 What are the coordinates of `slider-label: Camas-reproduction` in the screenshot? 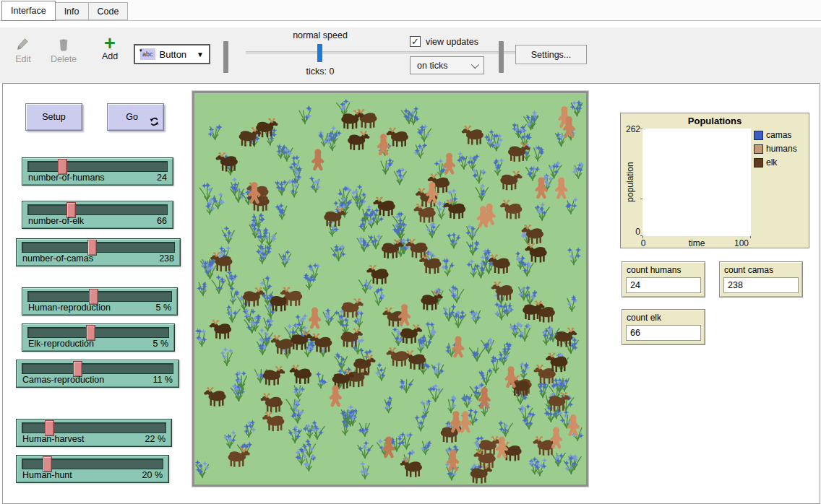 It's located at (64, 380).